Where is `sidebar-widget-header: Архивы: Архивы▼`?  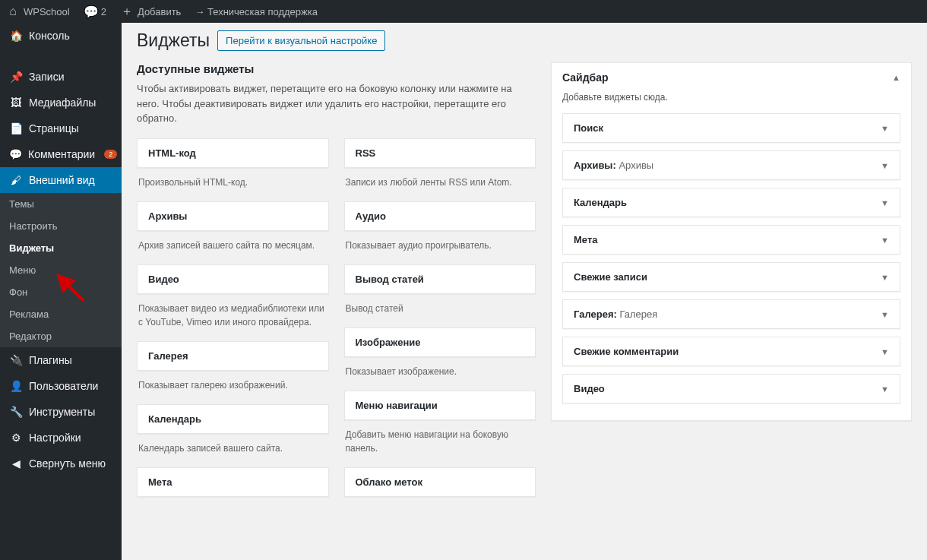
sidebar-widget-header: Архивы: Архивы▼ is located at coordinates (731, 166).